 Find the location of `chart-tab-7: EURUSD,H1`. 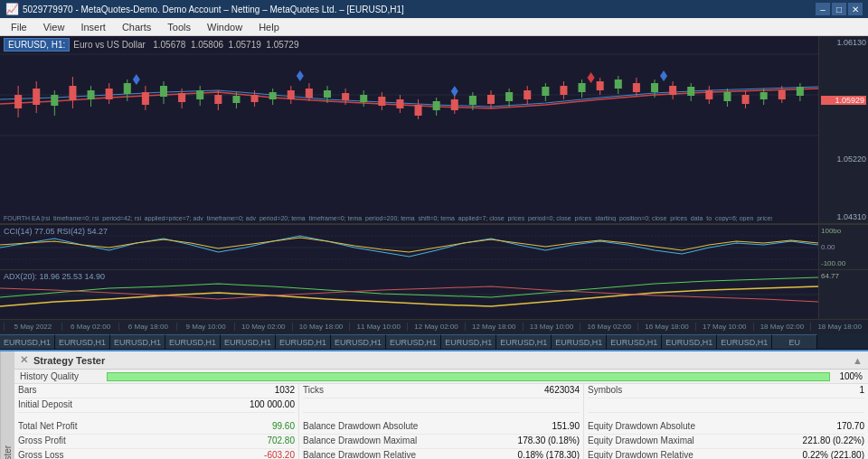

chart-tab-7: EURUSD,H1 is located at coordinates (414, 342).